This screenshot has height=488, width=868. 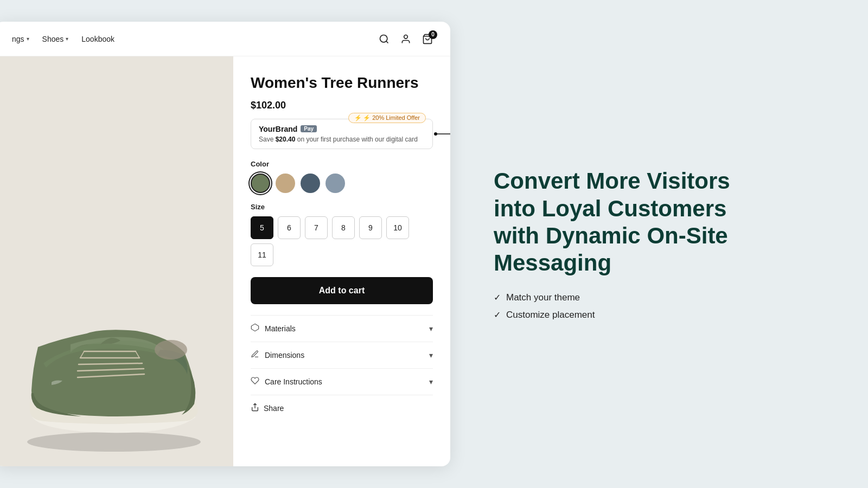 What do you see at coordinates (293, 382) in the screenshot?
I see `care-text: Care Instructions` at bounding box center [293, 382].